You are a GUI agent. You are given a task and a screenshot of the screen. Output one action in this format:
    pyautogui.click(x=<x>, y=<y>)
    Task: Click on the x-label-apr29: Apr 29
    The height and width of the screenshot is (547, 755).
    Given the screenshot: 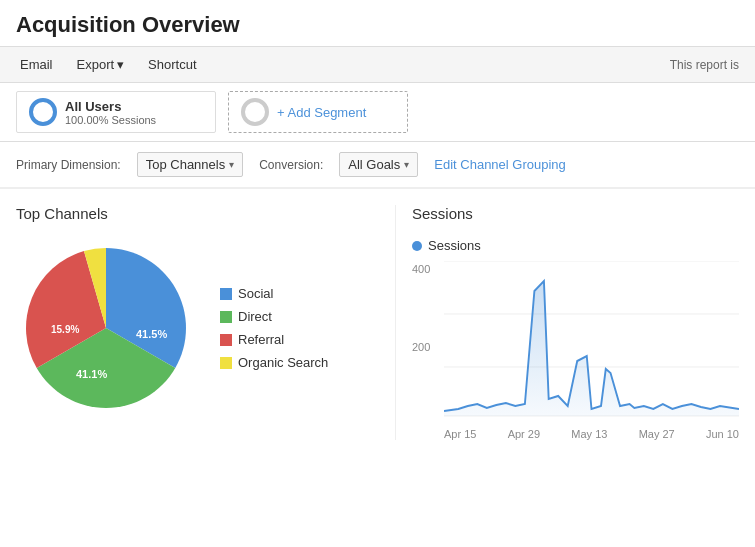 What is the action you would take?
    pyautogui.click(x=524, y=434)
    